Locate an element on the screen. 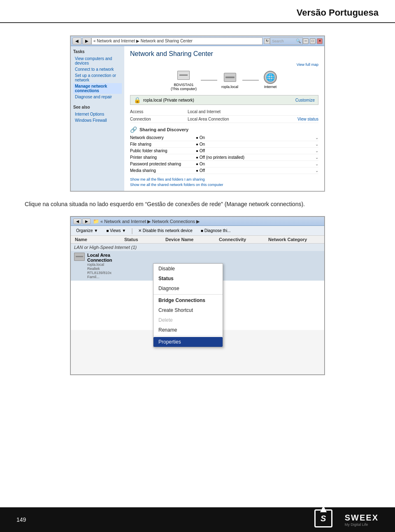 This screenshot has height=532, width=395. nc-address-text: 📁 « Network and Internet ▶ Network Conne… is located at coordinates (146, 221).